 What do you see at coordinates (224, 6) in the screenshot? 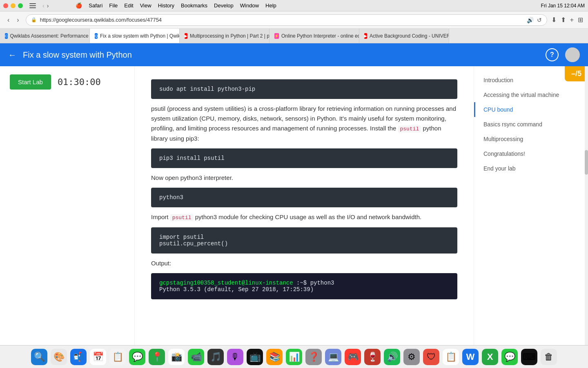
I see `menu-develop: Develop` at bounding box center [224, 6].